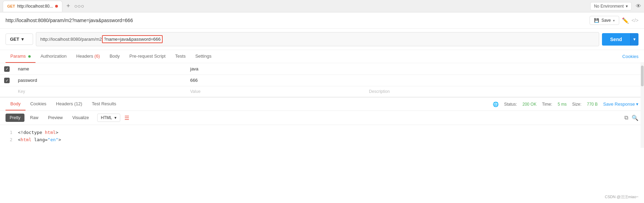 Image resolution: width=644 pixels, height=203 pixels. Describe the element at coordinates (562, 104) in the screenshot. I see `time-value: 5 ms` at that location.